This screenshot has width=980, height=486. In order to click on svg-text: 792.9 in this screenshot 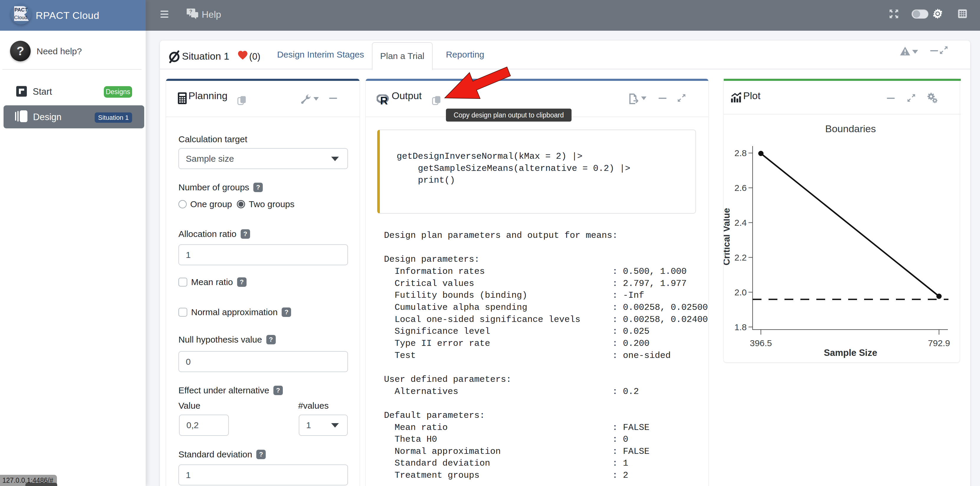, I will do `click(939, 343)`.